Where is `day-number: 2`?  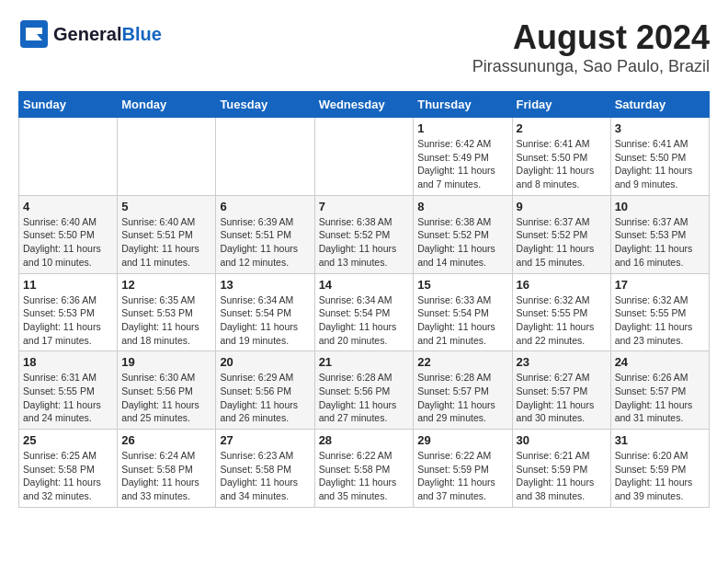 day-number: 2 is located at coordinates (562, 129).